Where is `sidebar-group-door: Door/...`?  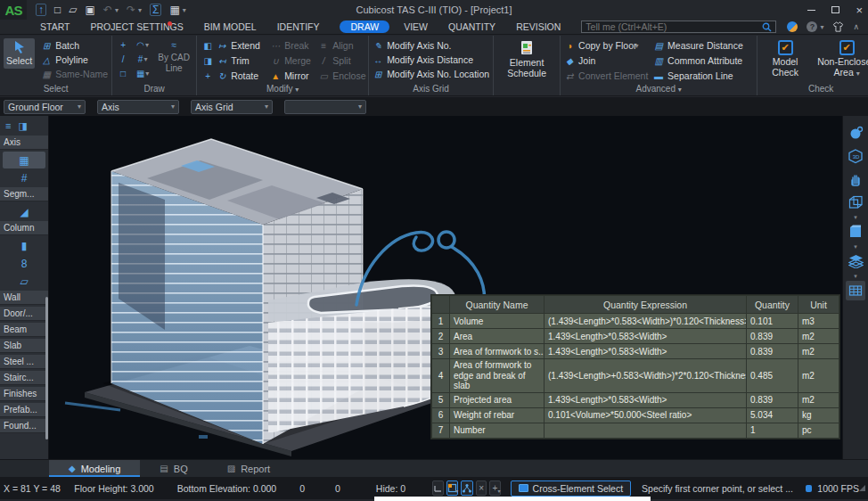 sidebar-group-door: Door/... is located at coordinates (24, 314).